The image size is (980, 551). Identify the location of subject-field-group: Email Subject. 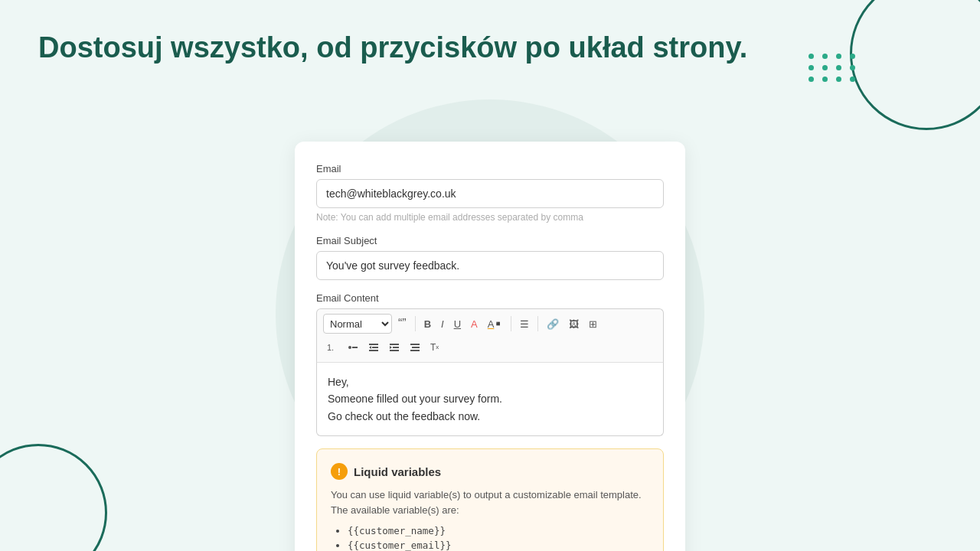
(490, 257).